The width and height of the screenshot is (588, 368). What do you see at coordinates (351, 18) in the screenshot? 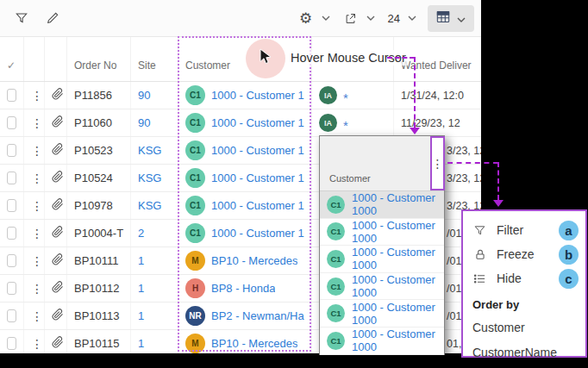
I see `export-icon` at bounding box center [351, 18].